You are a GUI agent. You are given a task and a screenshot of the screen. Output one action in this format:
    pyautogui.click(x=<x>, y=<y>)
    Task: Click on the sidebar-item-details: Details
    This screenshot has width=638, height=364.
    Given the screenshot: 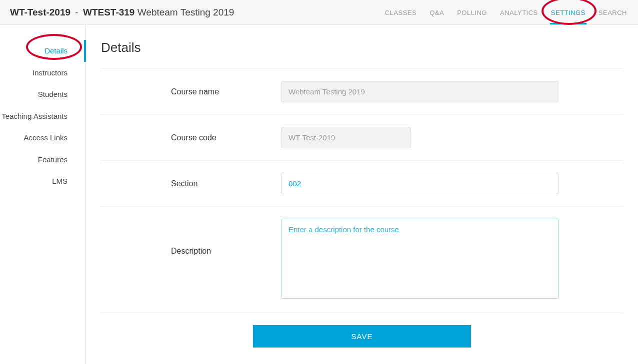 What is the action you would take?
    pyautogui.click(x=43, y=51)
    